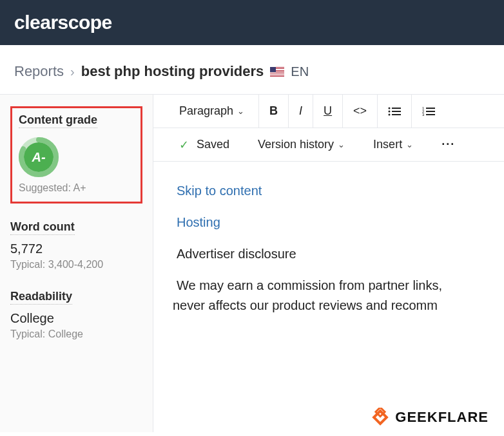  What do you see at coordinates (338, 223) in the screenshot?
I see `hosting-link: Hosting` at bounding box center [338, 223].